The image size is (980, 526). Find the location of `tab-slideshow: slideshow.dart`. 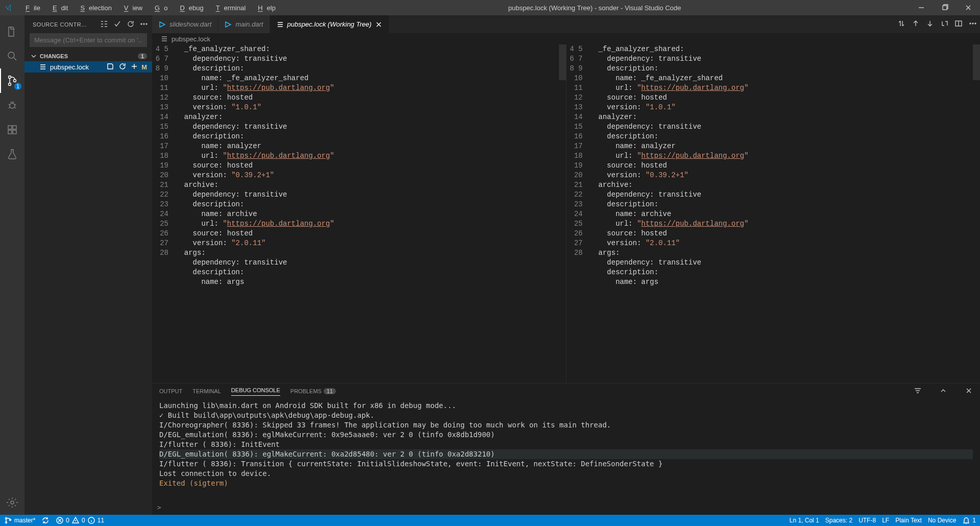

tab-slideshow: slideshow.dart is located at coordinates (185, 25).